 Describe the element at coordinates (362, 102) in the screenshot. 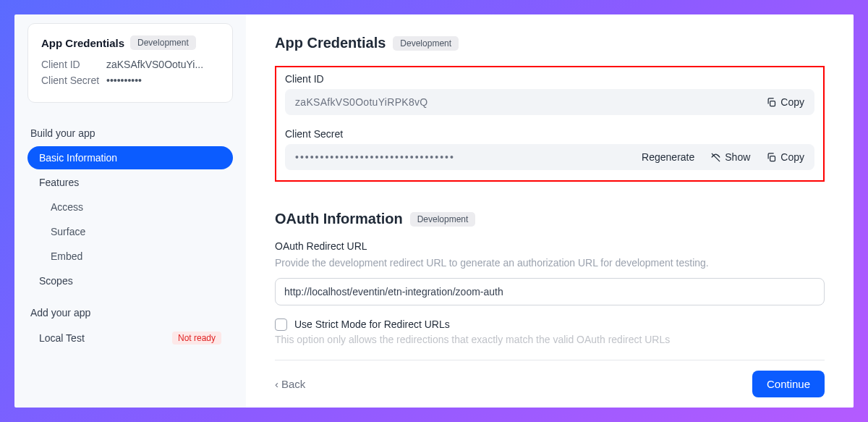

I see `client-id-field-value: zaKSAfkVS0OotuYiRPK8vQ` at that location.